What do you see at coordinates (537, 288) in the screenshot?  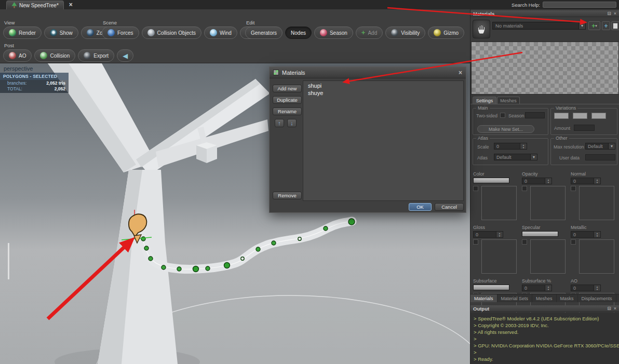 I see `subsurface-pct-spinner: 0▲▼` at bounding box center [537, 288].